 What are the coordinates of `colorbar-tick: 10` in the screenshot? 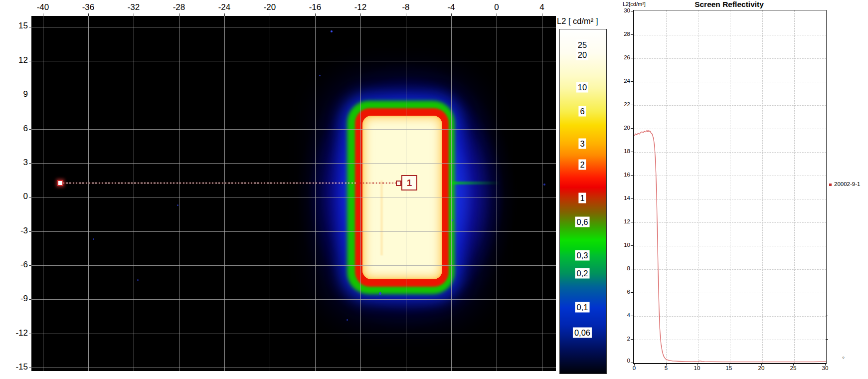 It's located at (582, 88).